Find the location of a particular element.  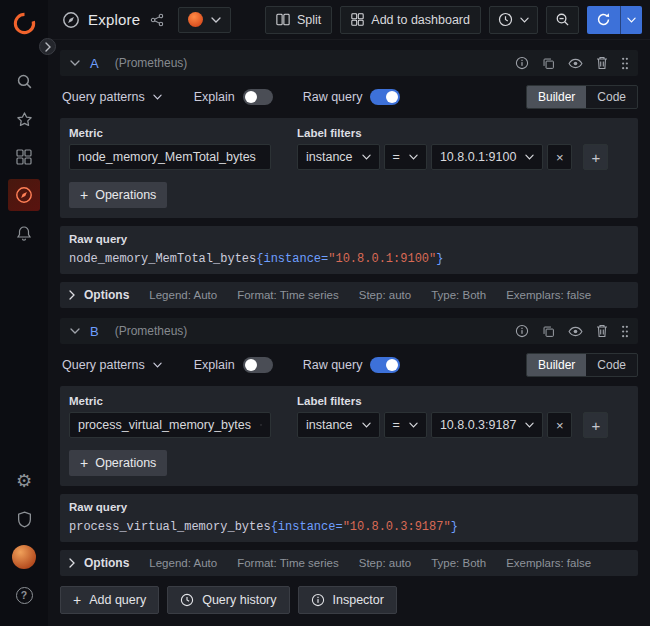

info-circle-icon is located at coordinates (318, 600).